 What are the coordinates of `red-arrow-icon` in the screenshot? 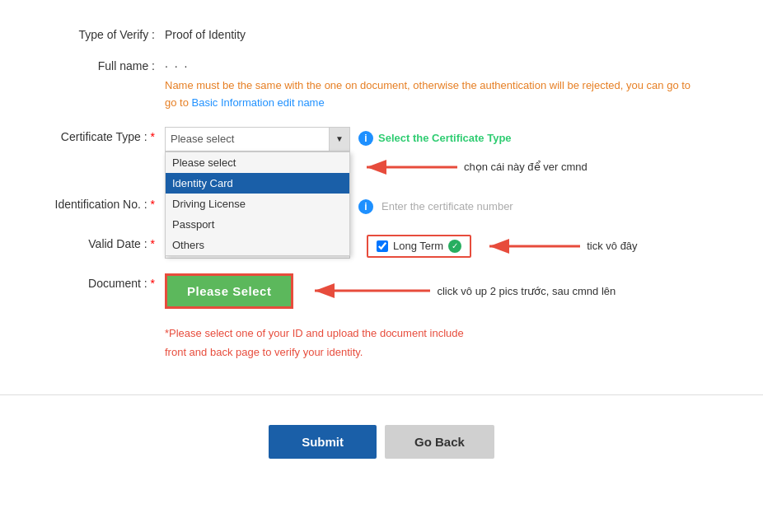 It's located at (408, 167).